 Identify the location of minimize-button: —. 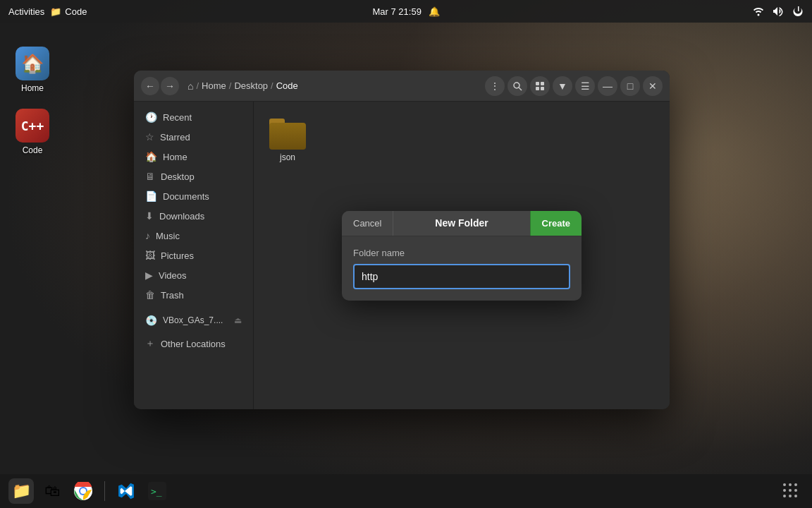
(608, 86).